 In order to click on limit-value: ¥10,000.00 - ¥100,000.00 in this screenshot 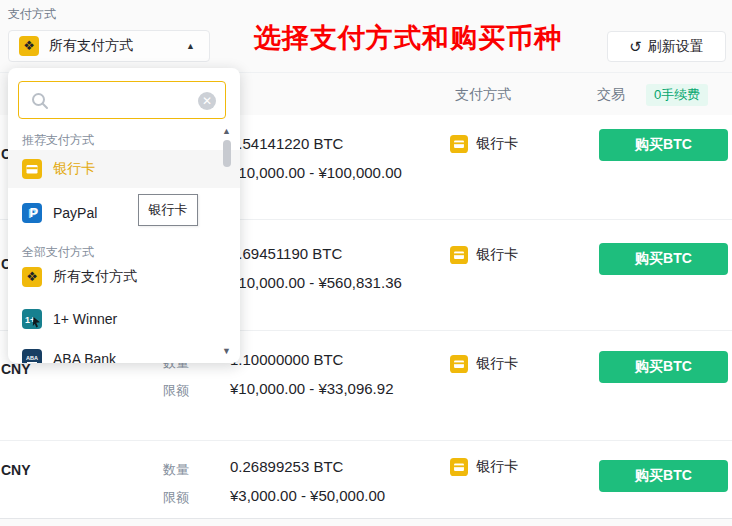, I will do `click(316, 172)`.